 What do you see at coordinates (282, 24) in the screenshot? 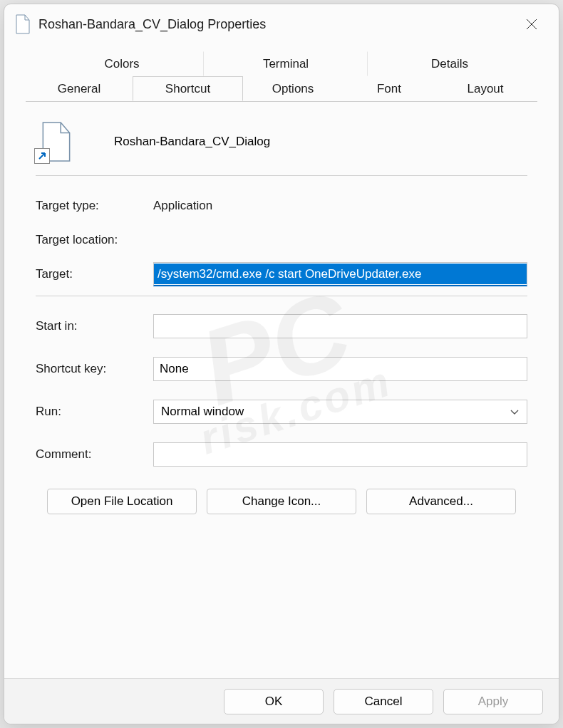
I see `titlebar: Roshan-Bandara_CV_Dialog Properties` at bounding box center [282, 24].